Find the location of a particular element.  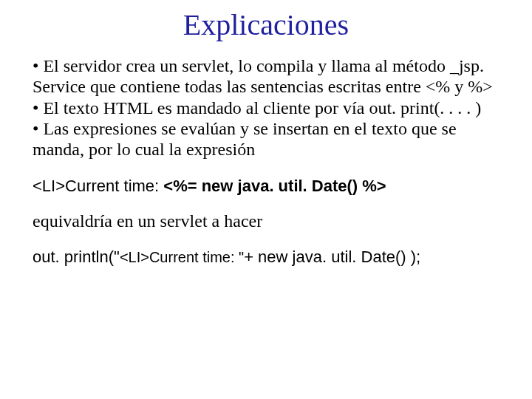

bullet-item: •El servidor crea un servlet, lo compila… is located at coordinates (266, 77).